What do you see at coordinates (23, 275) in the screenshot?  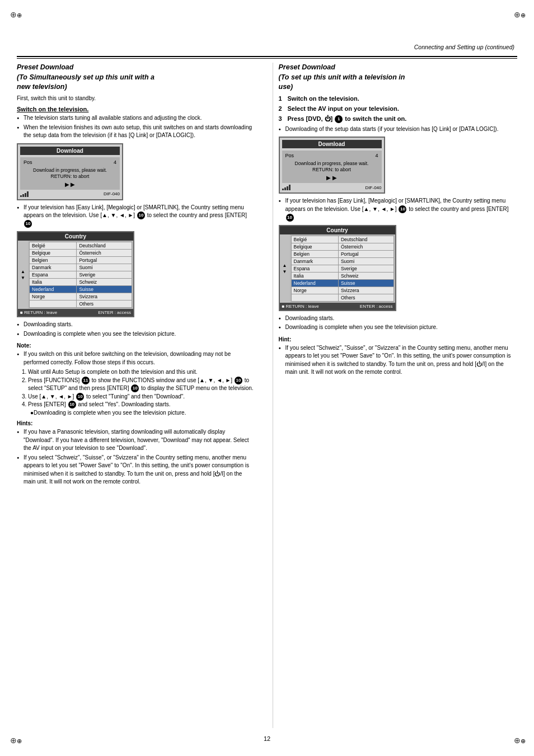 I see `country-left-arrows: ▲▼` at bounding box center [23, 275].